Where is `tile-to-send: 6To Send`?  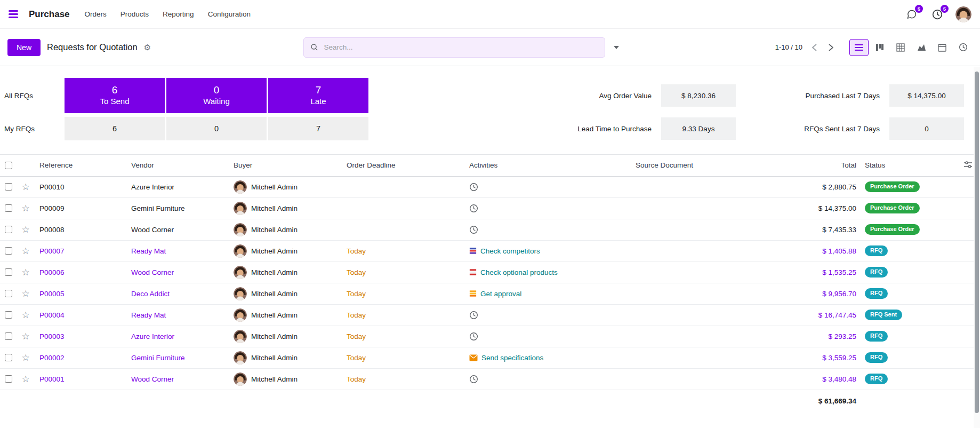
tile-to-send: 6To Send is located at coordinates (115, 96).